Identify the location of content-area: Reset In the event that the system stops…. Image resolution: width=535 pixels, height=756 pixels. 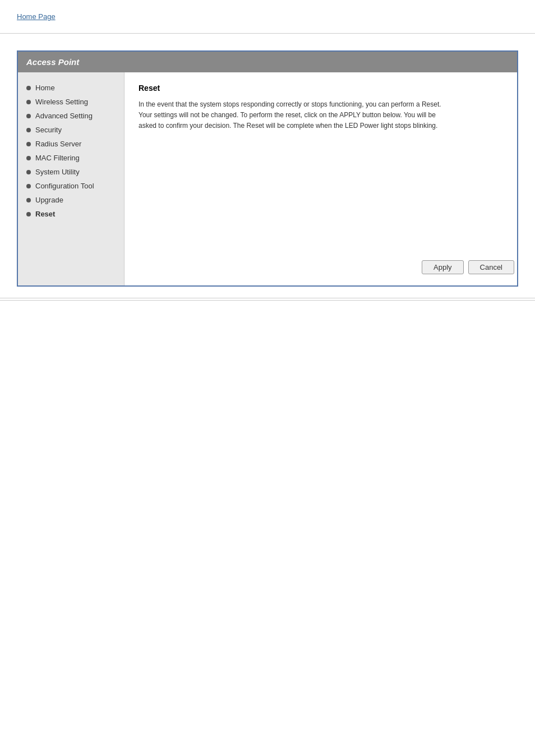
(321, 126).